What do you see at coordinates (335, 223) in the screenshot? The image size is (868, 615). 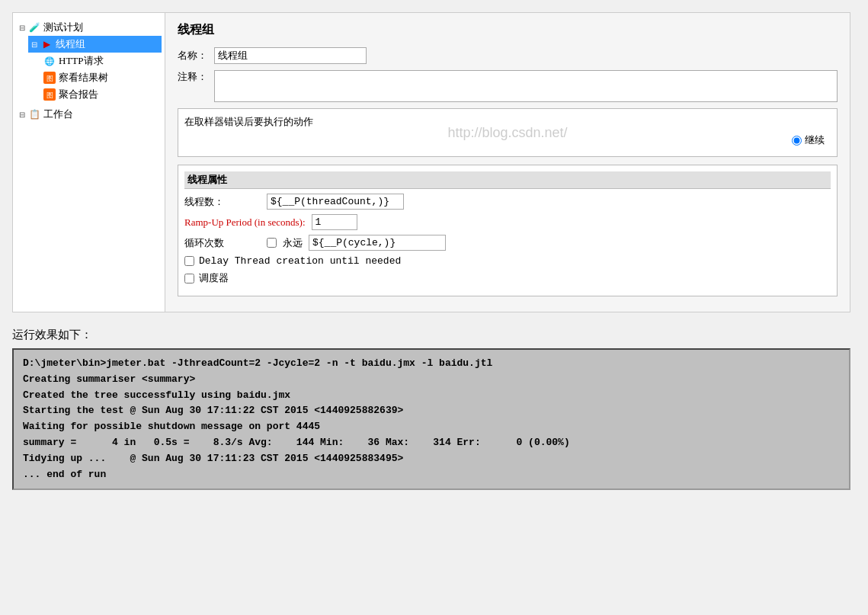 I see `rampup-input` at bounding box center [335, 223].